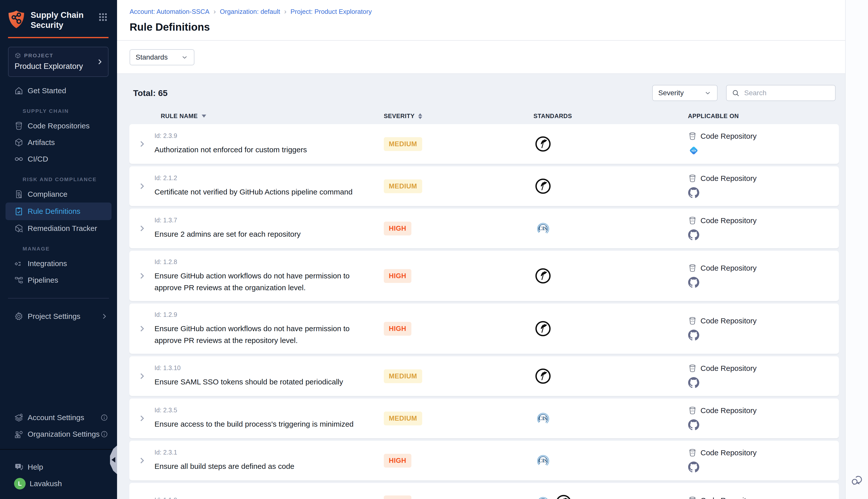 This screenshot has height=499, width=868. Describe the element at coordinates (484, 144) in the screenshot. I see `table-row: Id: 2.3.9 Authorization not enforced for…` at that location.